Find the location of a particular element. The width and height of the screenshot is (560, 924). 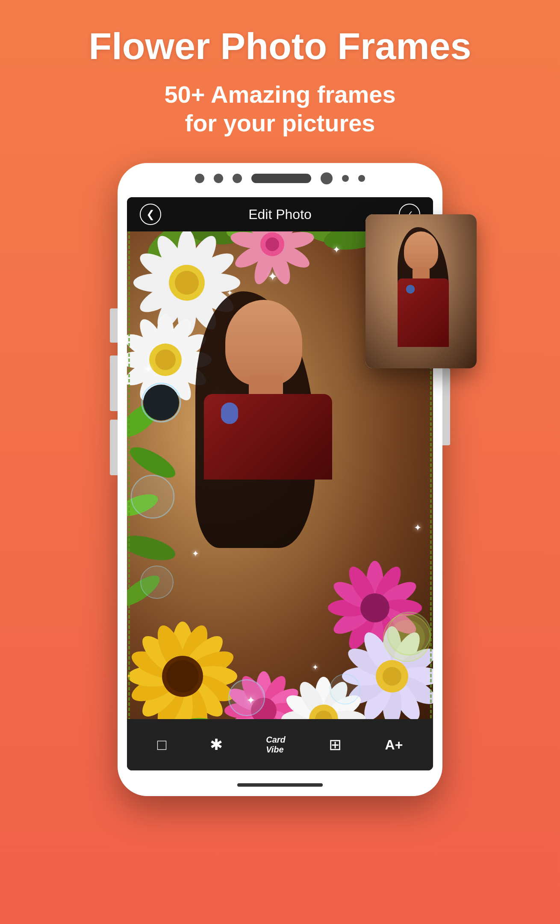

effects-icon: ✱ is located at coordinates (216, 745).